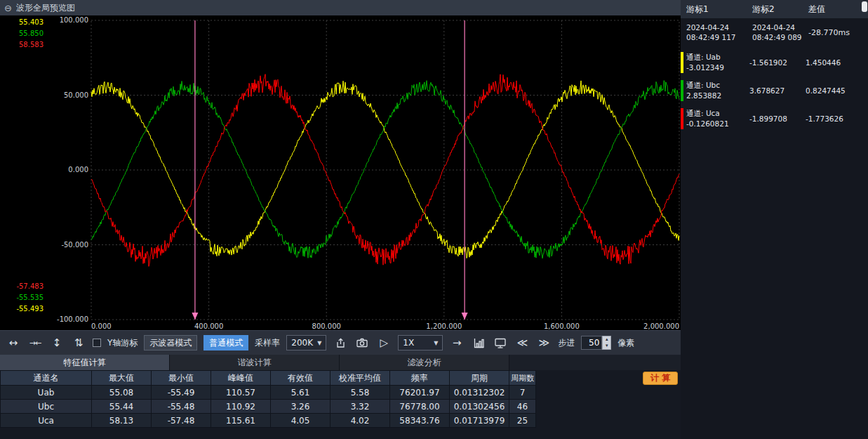 The height and width of the screenshot is (439, 868). I want to click on channel-max-label: 55.403, so click(31, 22).